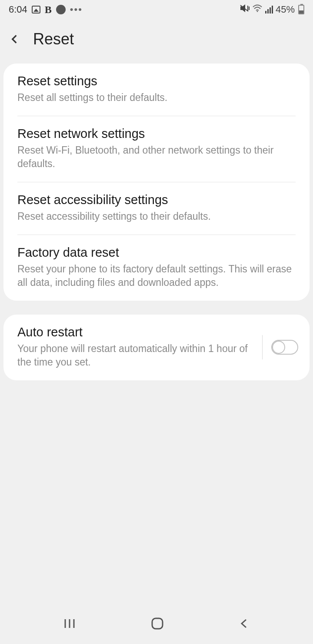 Image resolution: width=313 pixels, height=644 pixels. Describe the element at coordinates (156, 252) in the screenshot. I see `item-title: Factory data reset` at that location.